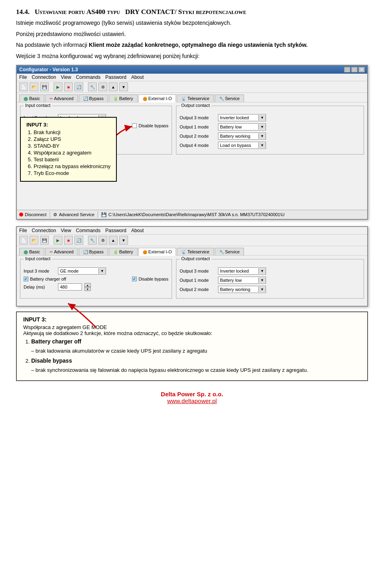  I want to click on app2-output1-select: Battery low ▼, so click(242, 280).